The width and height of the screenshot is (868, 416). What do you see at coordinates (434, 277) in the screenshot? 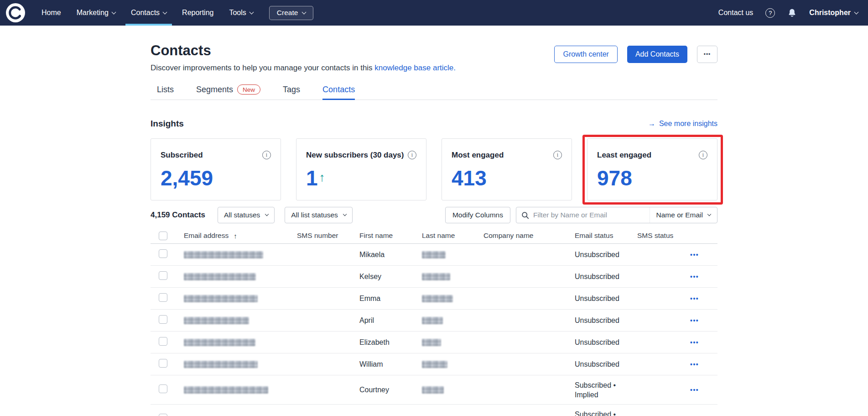
I see `table-row: Kelsey Unsubscribed •••` at bounding box center [434, 277].